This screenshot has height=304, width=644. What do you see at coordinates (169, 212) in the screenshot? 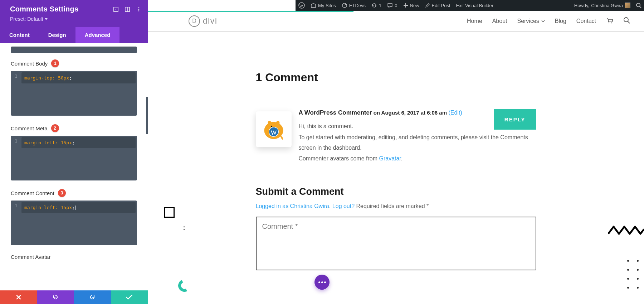
I see `decor-square-icon` at bounding box center [169, 212].